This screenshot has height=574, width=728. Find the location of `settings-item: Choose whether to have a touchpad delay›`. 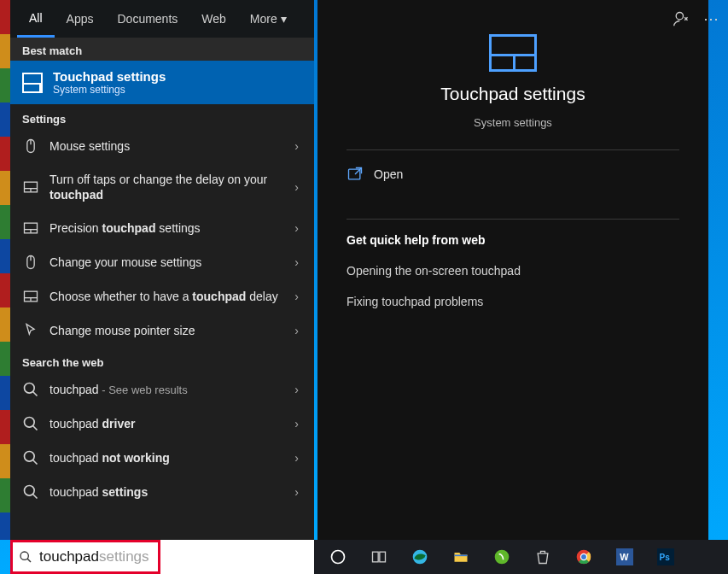

settings-item: Choose whether to have a touchpad delay› is located at coordinates (162, 296).